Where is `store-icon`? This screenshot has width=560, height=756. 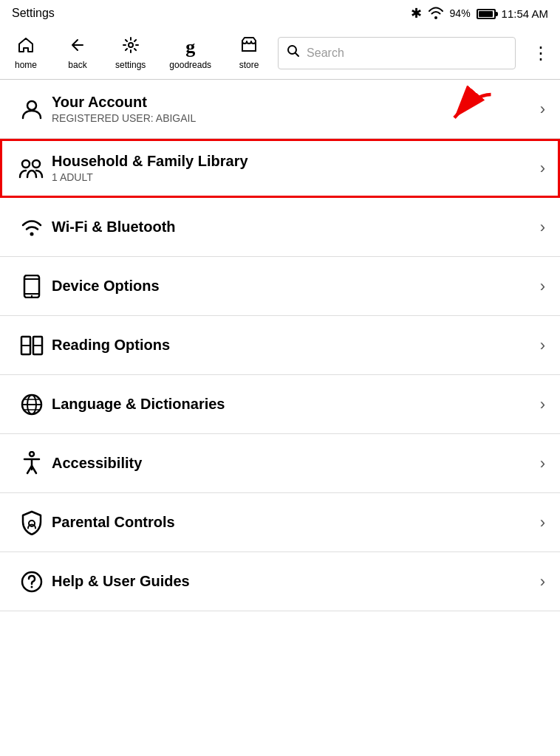 store-icon is located at coordinates (249, 47).